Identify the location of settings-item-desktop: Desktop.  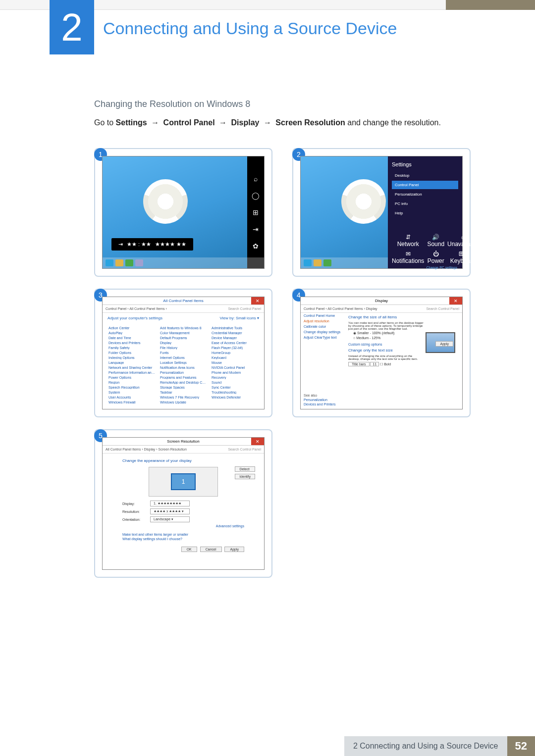
(425, 175).